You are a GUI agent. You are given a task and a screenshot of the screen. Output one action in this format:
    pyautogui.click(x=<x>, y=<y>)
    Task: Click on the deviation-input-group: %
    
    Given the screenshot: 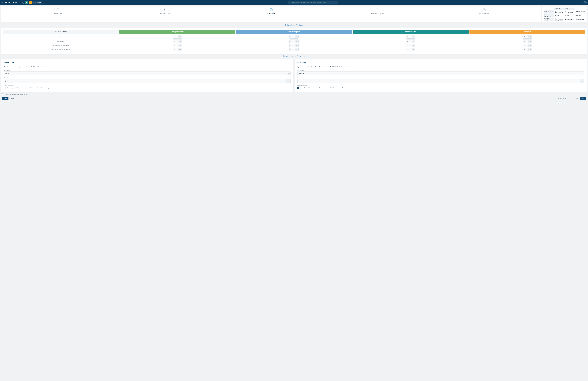 What is the action you would take?
    pyautogui.click(x=441, y=81)
    